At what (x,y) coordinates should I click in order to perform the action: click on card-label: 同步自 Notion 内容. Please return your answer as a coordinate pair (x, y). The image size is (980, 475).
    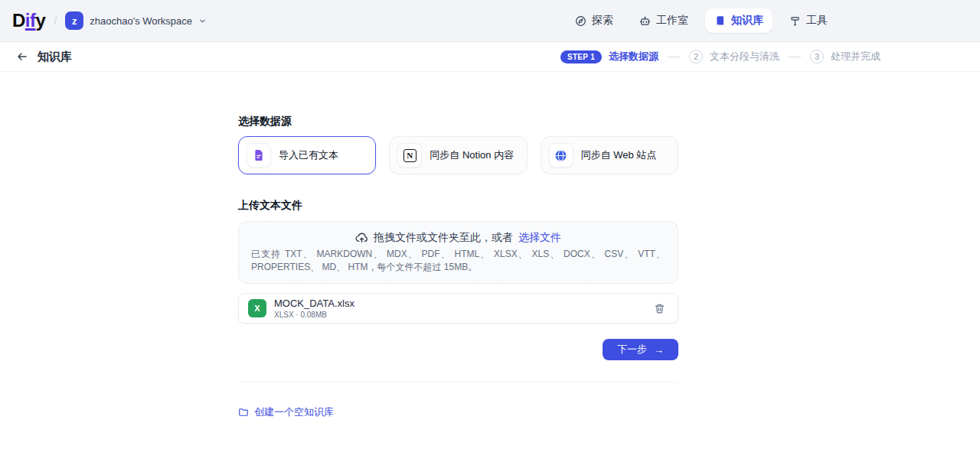
    Looking at the image, I should click on (472, 155).